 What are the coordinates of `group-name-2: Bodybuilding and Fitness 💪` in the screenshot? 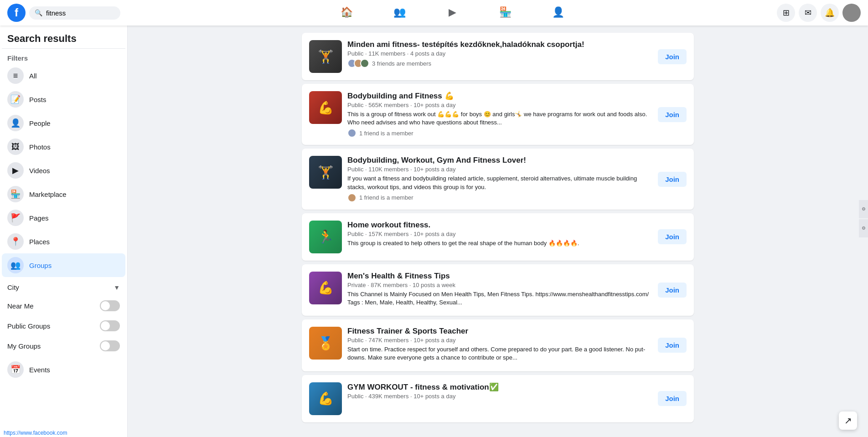 It's located at (500, 96).